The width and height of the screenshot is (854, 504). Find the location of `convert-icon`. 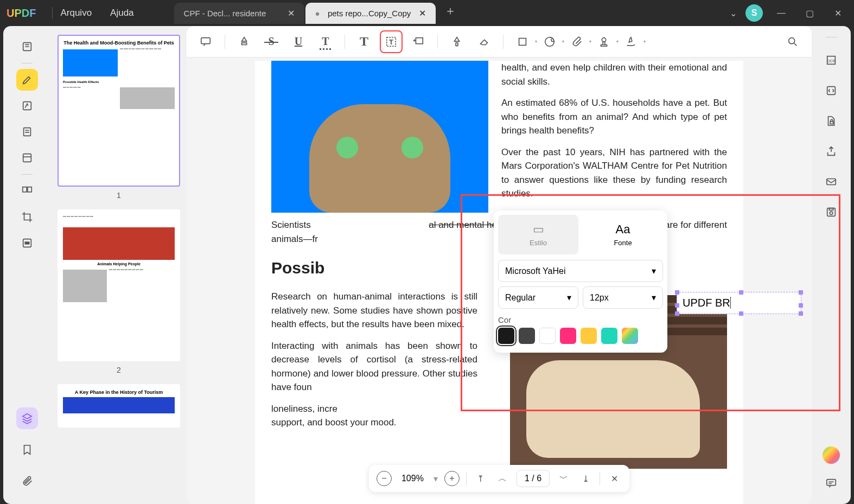

convert-icon is located at coordinates (831, 91).